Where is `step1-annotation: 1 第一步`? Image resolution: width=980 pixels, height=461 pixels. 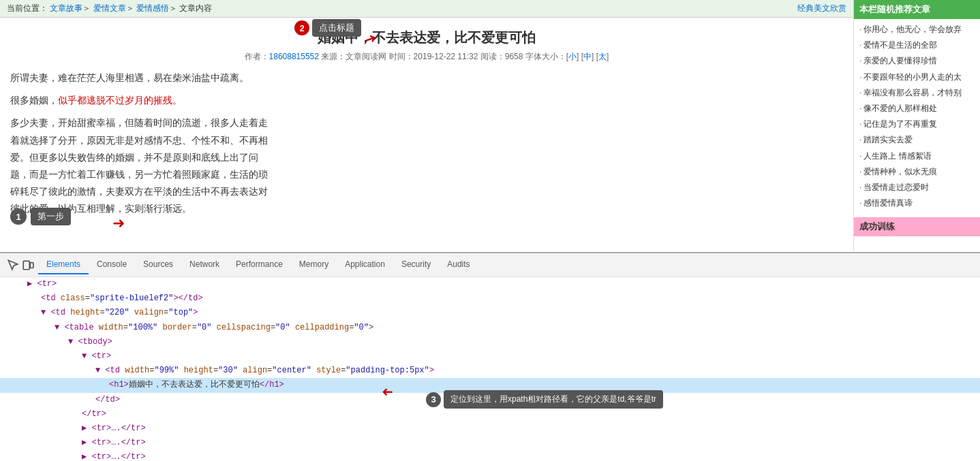 step1-annotation: 1 第一步 is located at coordinates (41, 217).